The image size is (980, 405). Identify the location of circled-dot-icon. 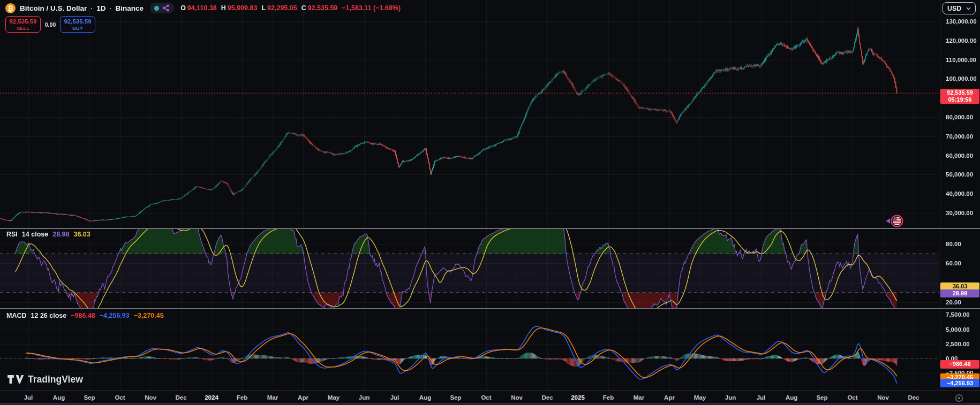
(959, 398).